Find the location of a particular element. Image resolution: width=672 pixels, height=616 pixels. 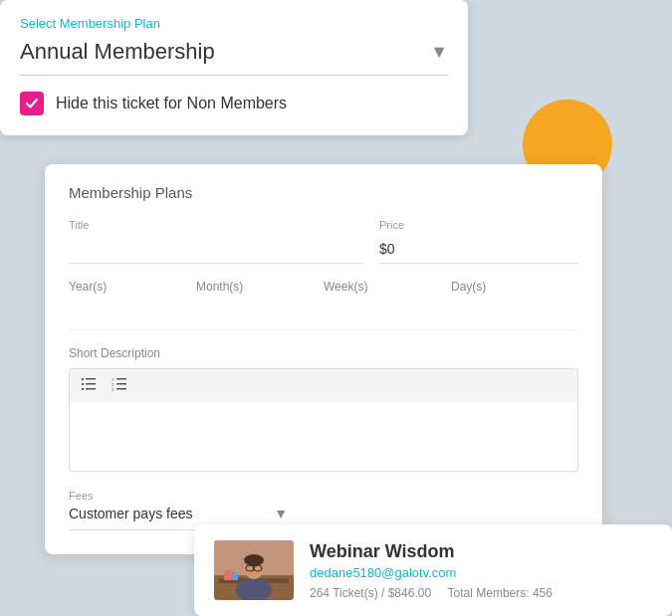

weeks-field: Week(s) is located at coordinates (387, 301).